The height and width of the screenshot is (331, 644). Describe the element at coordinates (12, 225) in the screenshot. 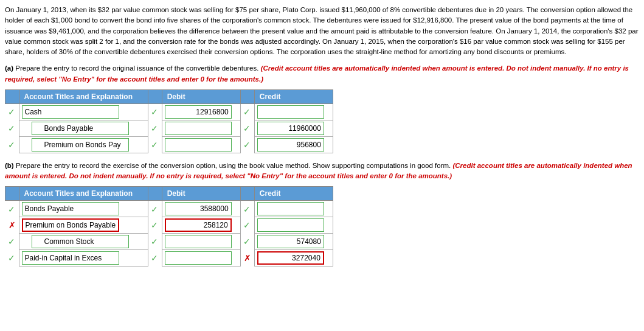

I see `check-cell: ✗` at that location.